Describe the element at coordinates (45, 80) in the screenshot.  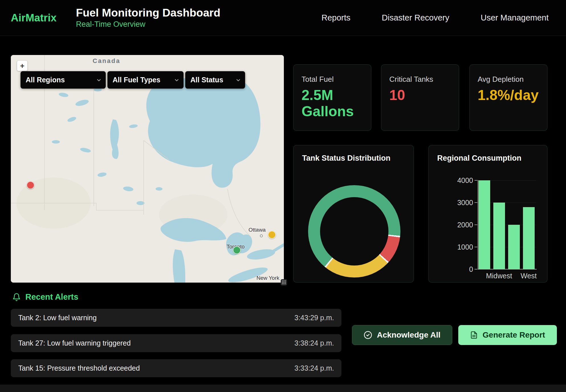
I see `regions-filter-value: All Regions` at that location.